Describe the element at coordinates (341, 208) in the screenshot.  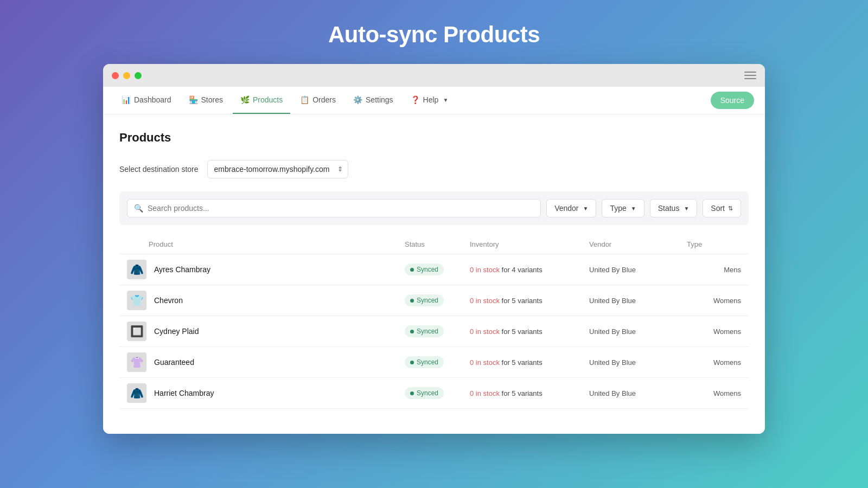
I see `search-input` at that location.